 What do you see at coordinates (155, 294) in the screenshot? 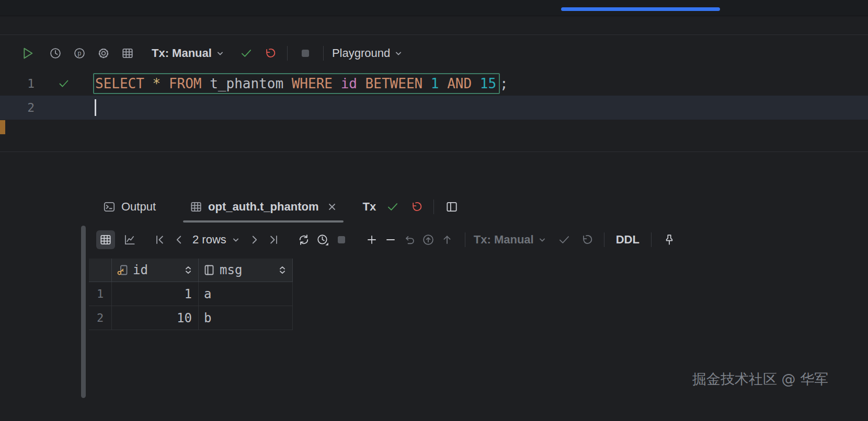
I see `cell-id: 1` at bounding box center [155, 294].